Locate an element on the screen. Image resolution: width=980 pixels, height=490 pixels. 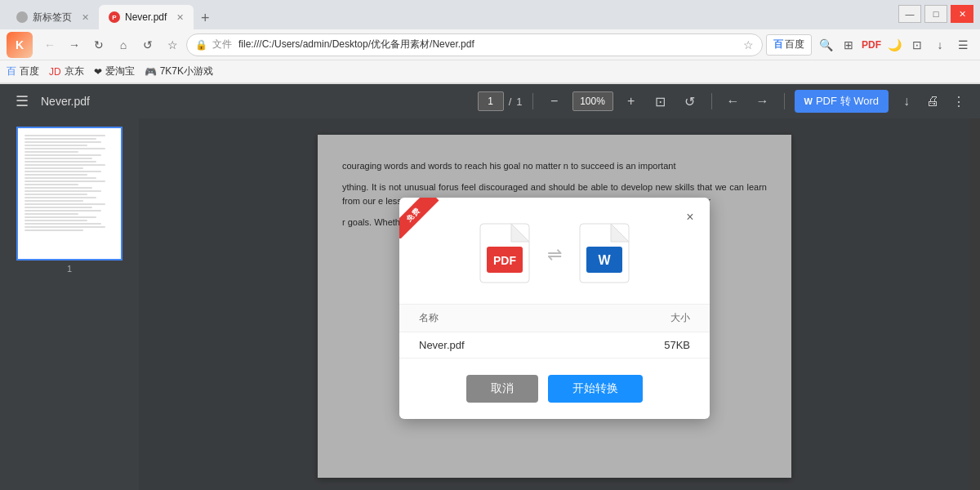
table-header: 名称 大小 is located at coordinates (555, 318).